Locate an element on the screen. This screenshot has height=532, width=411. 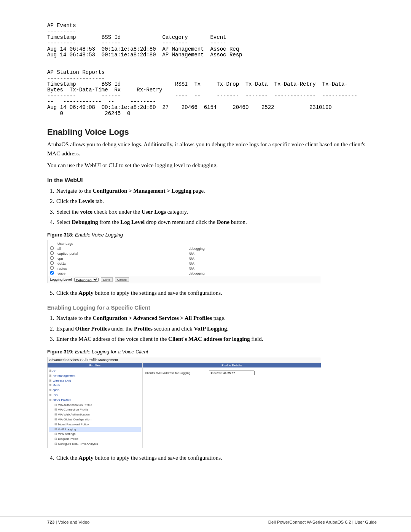
code-block: AP Events --------- Timestamp BSS Id Cat… is located at coordinates (212, 70).